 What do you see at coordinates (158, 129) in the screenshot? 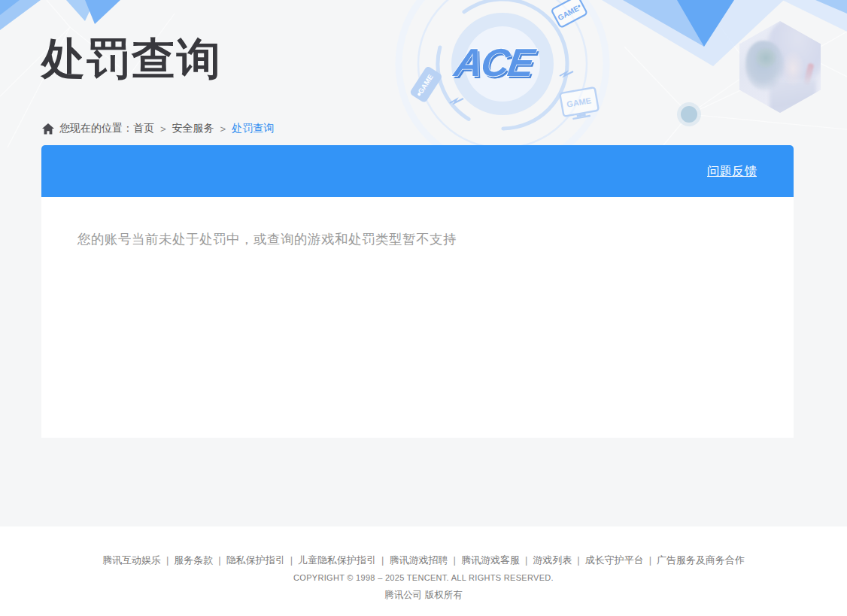
I see `breadcrumb: 您现在的位置： 首页 > 安全服务 > 处罚查询` at bounding box center [158, 129].